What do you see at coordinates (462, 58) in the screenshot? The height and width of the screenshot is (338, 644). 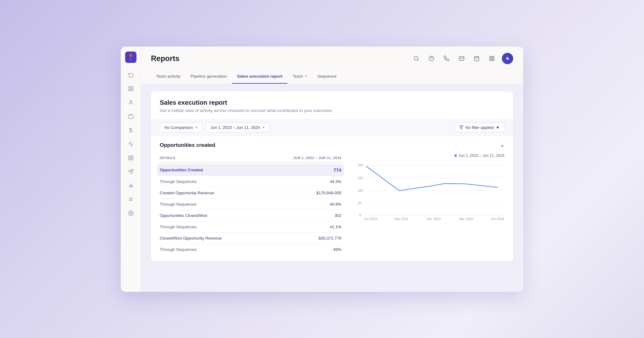 I see `mail-icon` at bounding box center [462, 58].